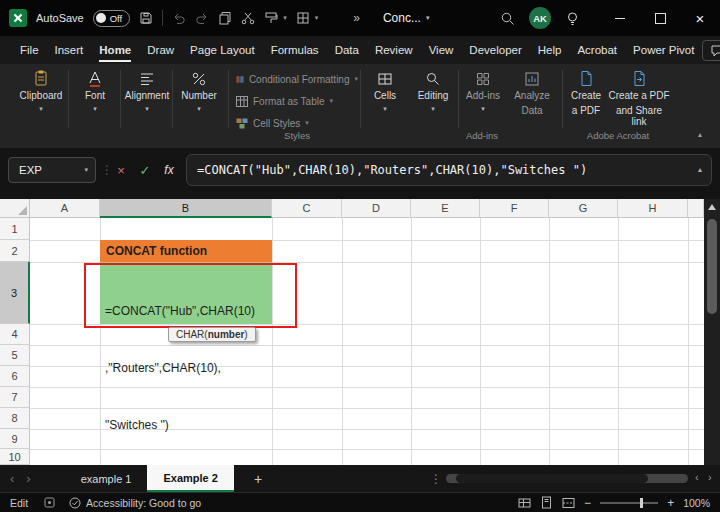 The image size is (720, 512). Describe the element at coordinates (446, 208) in the screenshot. I see `column-header-e: E` at that location.